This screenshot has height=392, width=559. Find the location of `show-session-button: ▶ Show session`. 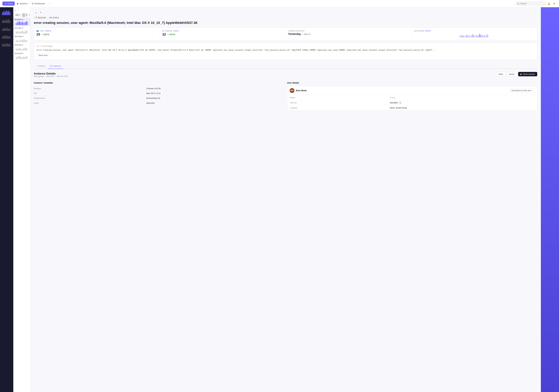

show-session-button: ▶ Show session is located at coordinates (528, 74).